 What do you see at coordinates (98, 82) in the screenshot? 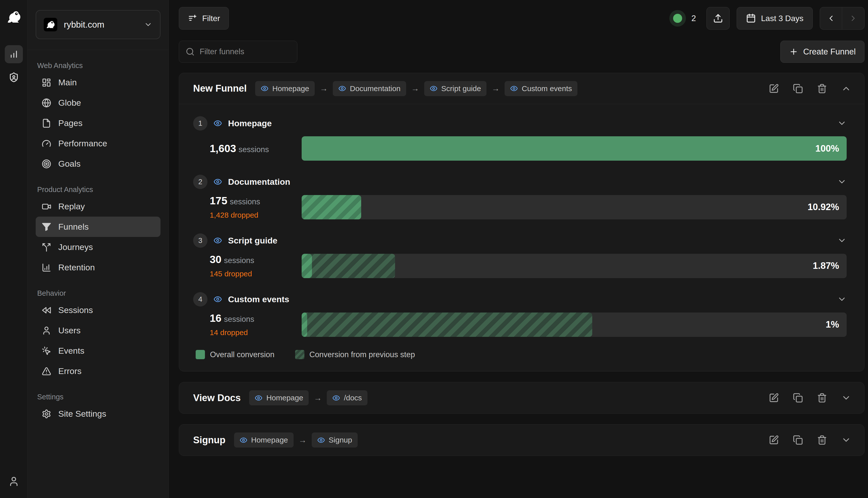
I see `sidebar-item-main: Main` at bounding box center [98, 82].